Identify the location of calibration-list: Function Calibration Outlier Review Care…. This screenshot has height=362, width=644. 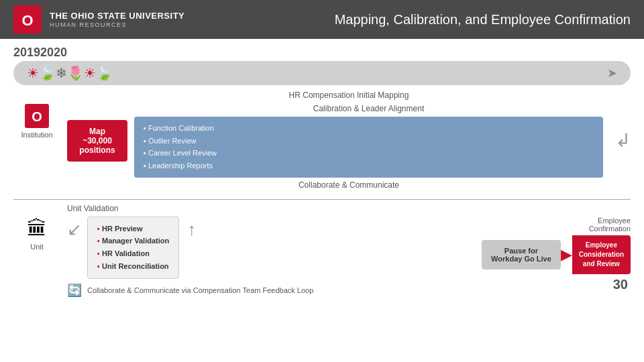
(369, 147).